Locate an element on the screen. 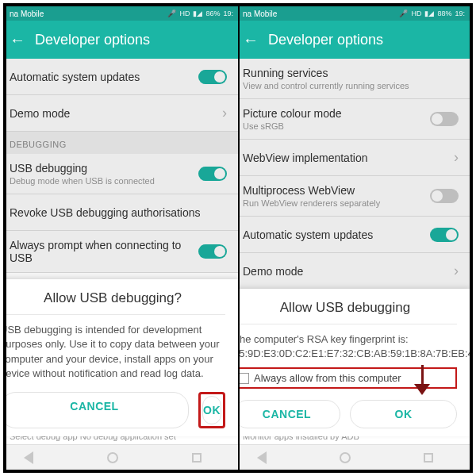 Image resolution: width=476 pixels, height=476 pixels. status-bar: na Mobile 🎤 HD ▮◢ 88% 19: is located at coordinates (354, 13).